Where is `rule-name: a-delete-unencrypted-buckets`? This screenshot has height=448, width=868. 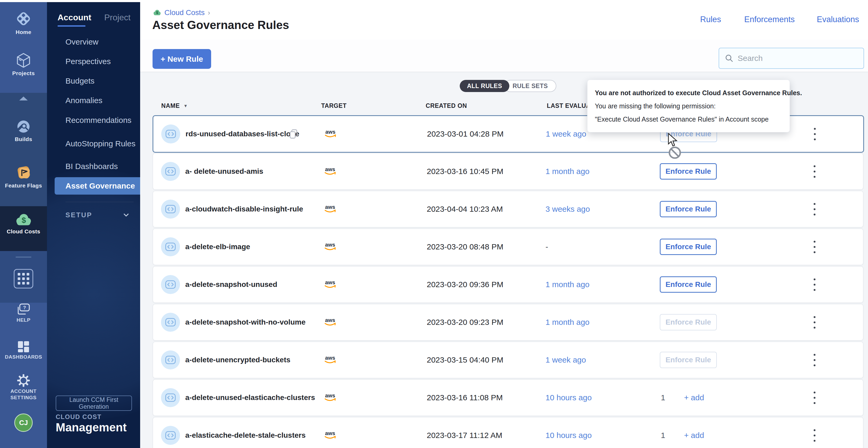
rule-name: a-delete-unencrypted-buckets is located at coordinates (238, 360).